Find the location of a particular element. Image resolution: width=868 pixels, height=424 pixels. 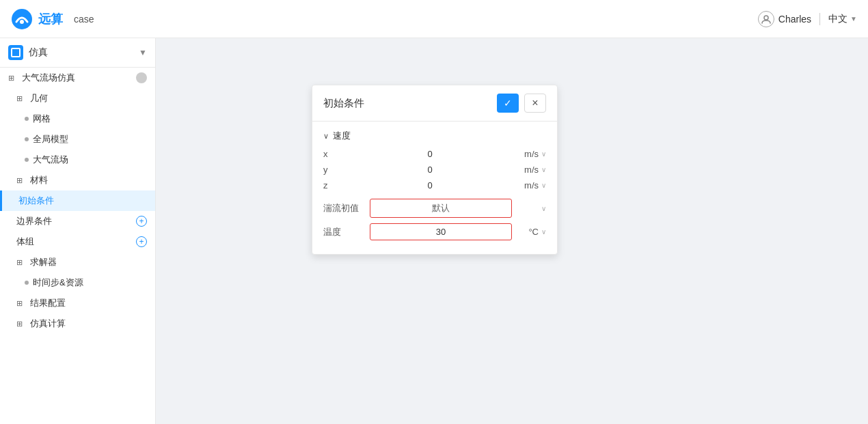

turbulence-value: 默认 is located at coordinates (441, 208).